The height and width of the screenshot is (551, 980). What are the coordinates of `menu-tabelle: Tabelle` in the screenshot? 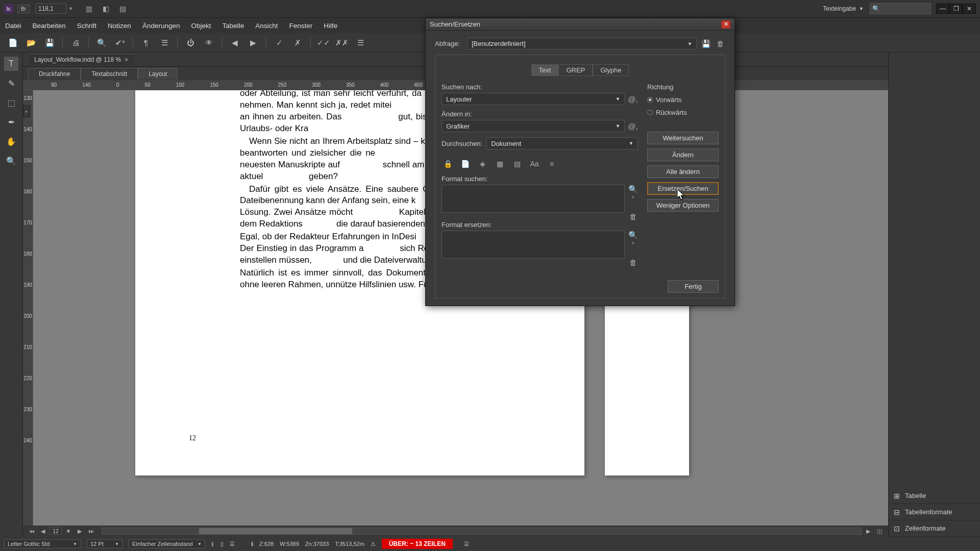 It's located at (233, 26).